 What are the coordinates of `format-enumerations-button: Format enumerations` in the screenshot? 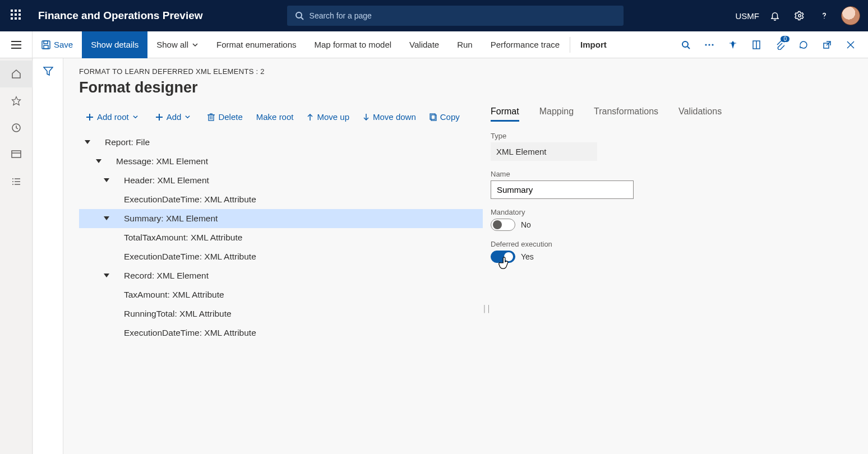 It's located at (257, 45).